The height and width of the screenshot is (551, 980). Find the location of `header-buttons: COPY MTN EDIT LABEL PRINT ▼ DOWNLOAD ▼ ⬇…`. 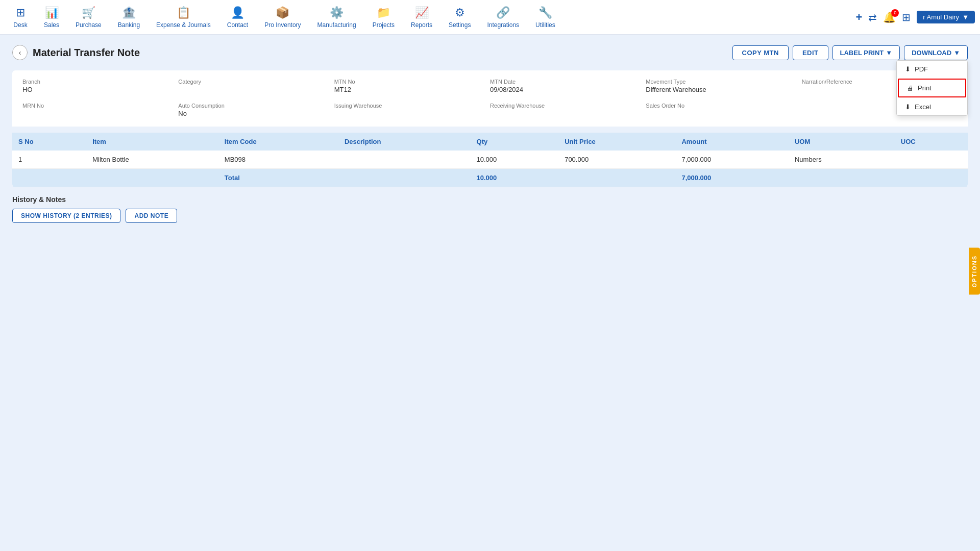

header-buttons: COPY MTN EDIT LABEL PRINT ▼ DOWNLOAD ▼ ⬇… is located at coordinates (850, 53).